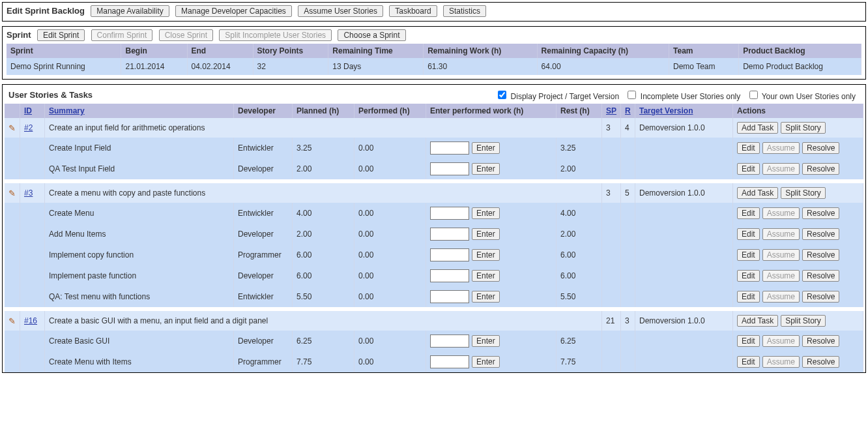  What do you see at coordinates (340, 11) in the screenshot?
I see `assume-user-stories-button: Assume User Stories` at bounding box center [340, 11].